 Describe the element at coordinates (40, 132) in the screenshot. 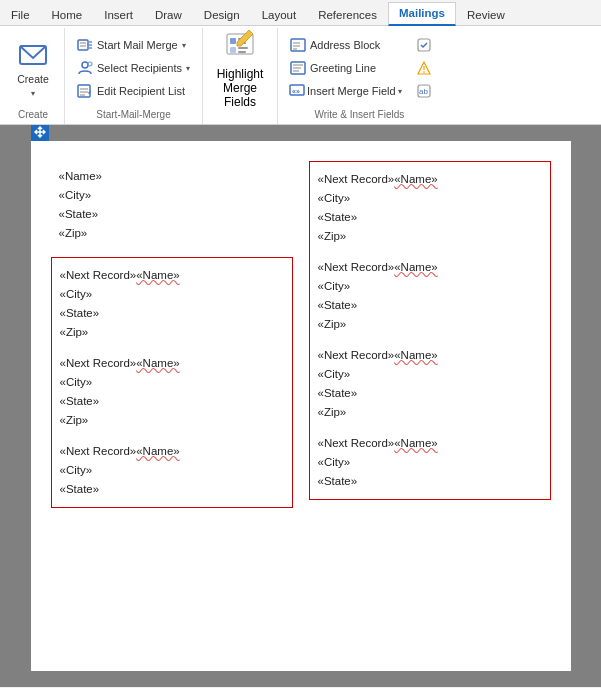

I see `move-icon` at that location.